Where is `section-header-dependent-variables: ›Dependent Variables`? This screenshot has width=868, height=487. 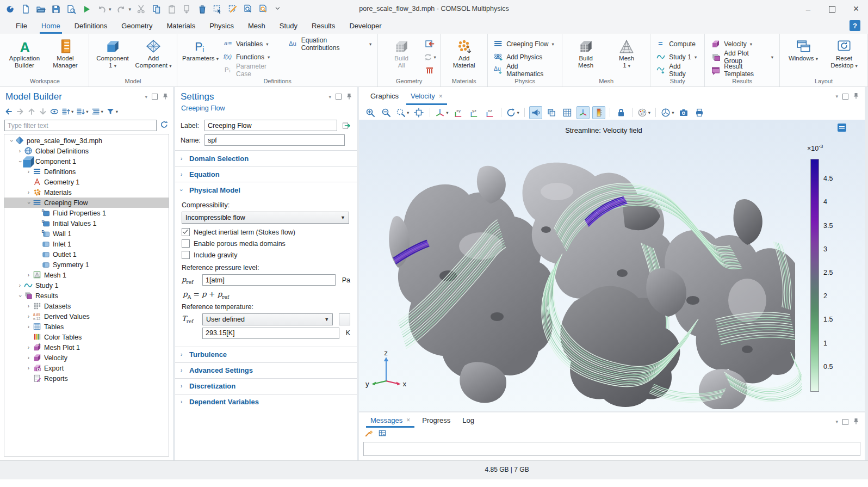 section-header-dependent-variables: ›Dependent Variables is located at coordinates (266, 402).